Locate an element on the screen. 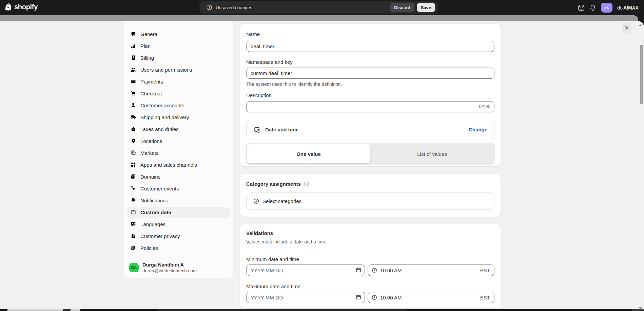 This screenshot has width=644, height=311. plan-icon is located at coordinates (133, 46).